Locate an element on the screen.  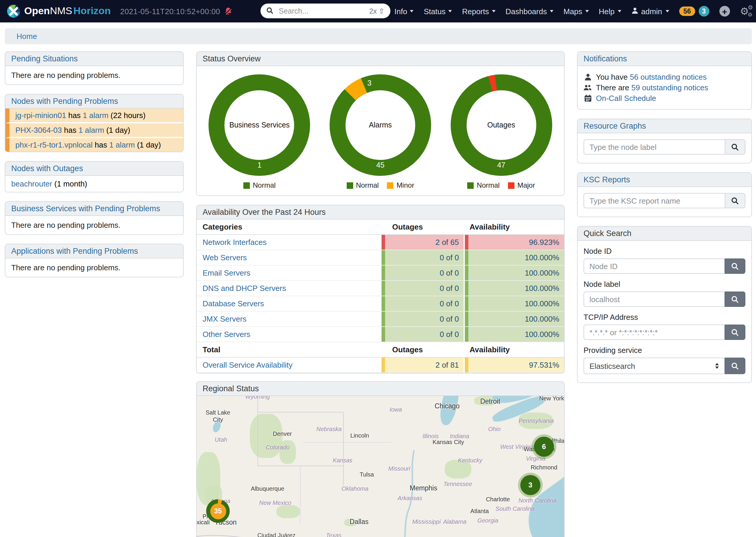
on-call-schedule-link: On-Call Schedule is located at coordinates (626, 99).